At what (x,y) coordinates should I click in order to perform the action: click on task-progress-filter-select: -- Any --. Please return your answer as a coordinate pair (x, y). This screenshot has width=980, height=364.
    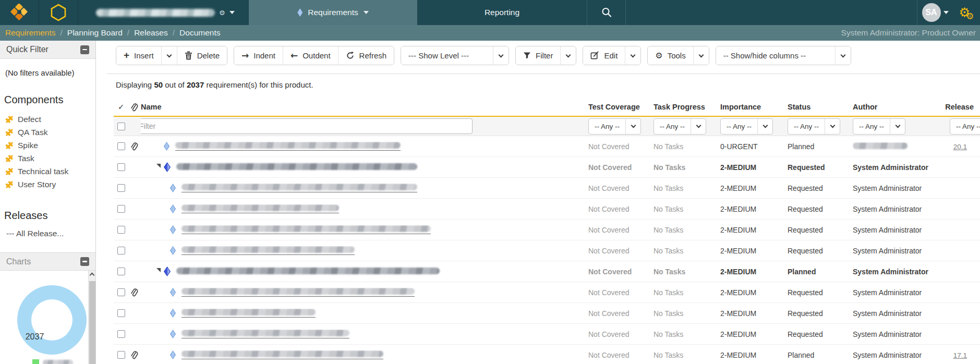
    Looking at the image, I should click on (680, 126).